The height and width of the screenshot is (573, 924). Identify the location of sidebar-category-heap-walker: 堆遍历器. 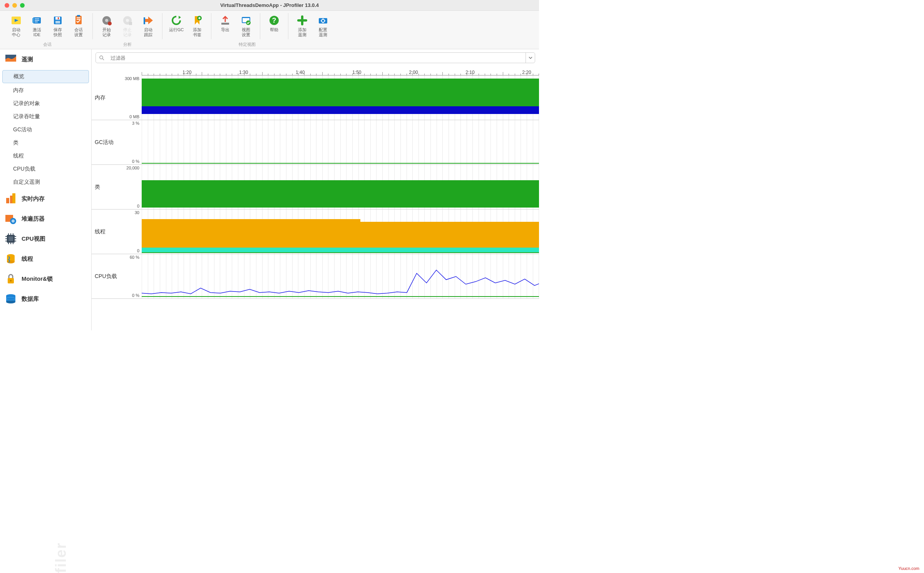
(45, 219).